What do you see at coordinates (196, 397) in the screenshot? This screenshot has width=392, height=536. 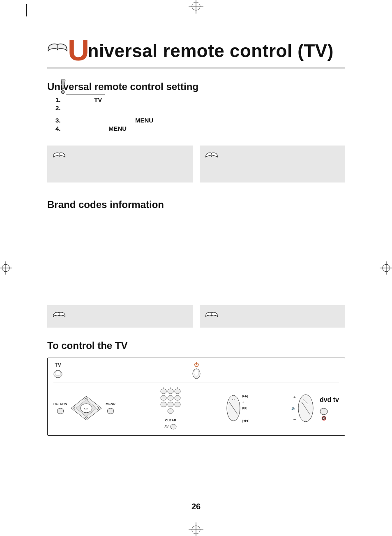 I see `remote-diagram: TV ⏻` at bounding box center [196, 397].